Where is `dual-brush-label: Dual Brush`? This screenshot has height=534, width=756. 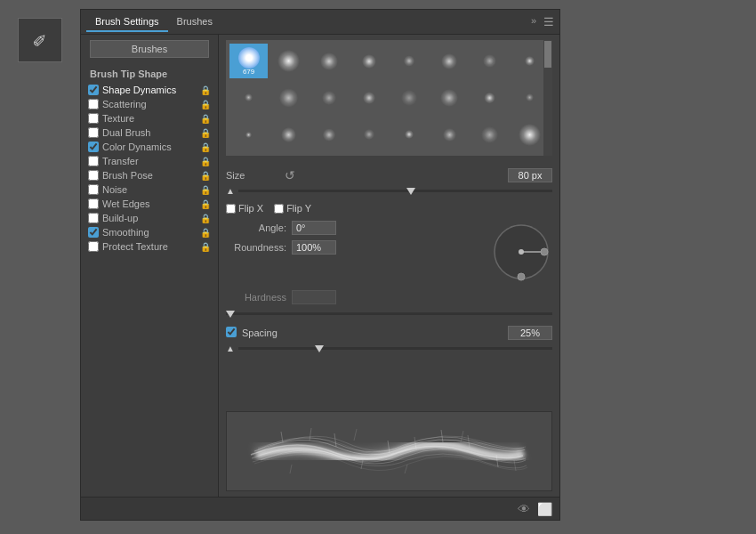
dual-brush-label: Dual Brush is located at coordinates (149, 133).